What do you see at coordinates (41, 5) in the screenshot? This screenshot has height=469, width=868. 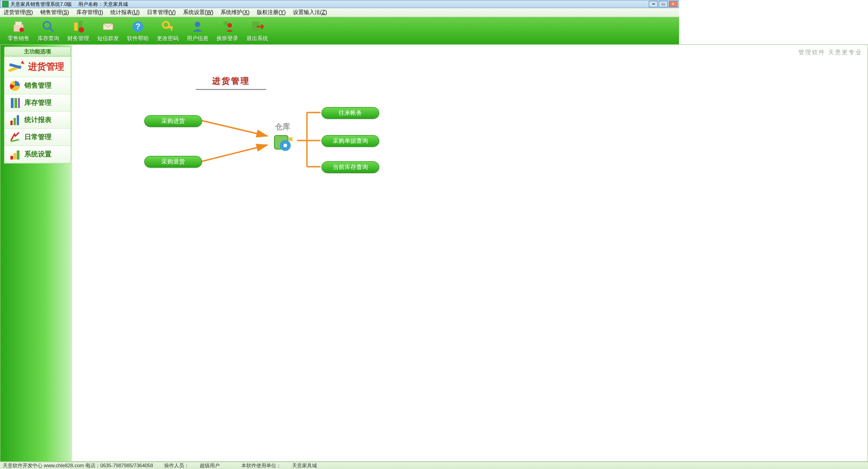 I see `app-title: 天意家具销售管理系统7.0版` at bounding box center [41, 5].